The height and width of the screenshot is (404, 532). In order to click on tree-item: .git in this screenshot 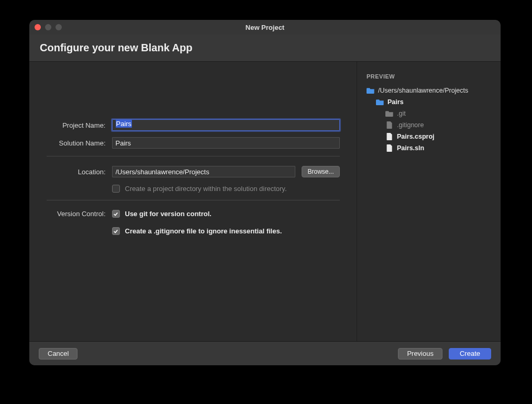, I will do `click(430, 114)`.